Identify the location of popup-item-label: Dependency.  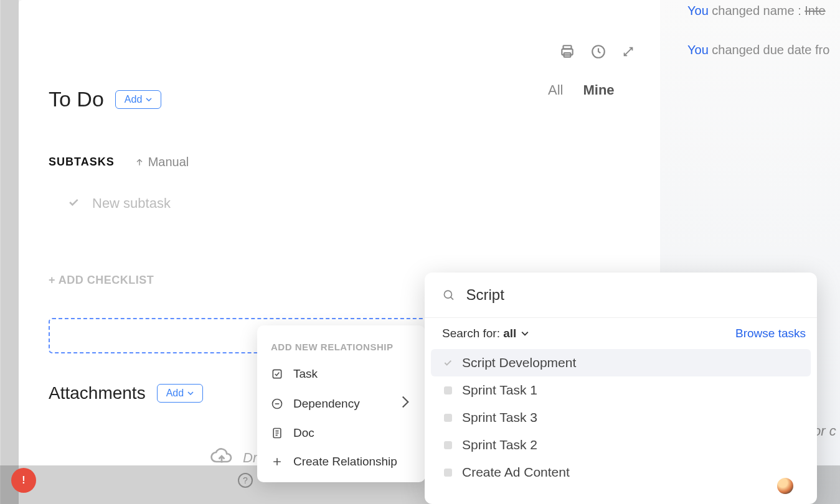
(326, 404).